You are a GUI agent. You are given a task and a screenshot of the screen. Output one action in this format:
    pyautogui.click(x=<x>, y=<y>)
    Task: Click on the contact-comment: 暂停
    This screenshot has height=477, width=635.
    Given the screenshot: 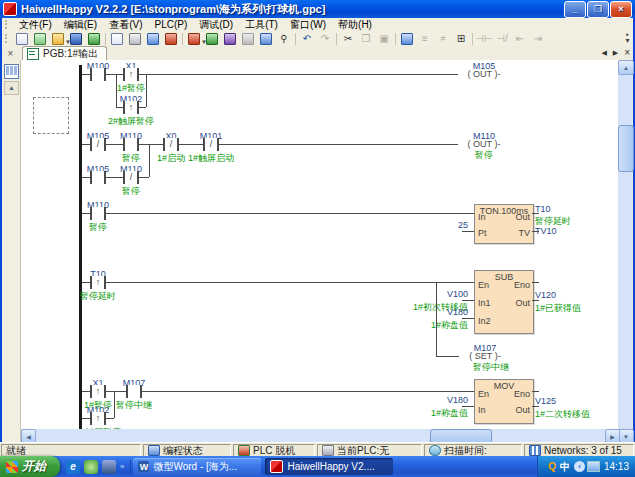 What is the action you would take?
    pyautogui.click(x=131, y=191)
    